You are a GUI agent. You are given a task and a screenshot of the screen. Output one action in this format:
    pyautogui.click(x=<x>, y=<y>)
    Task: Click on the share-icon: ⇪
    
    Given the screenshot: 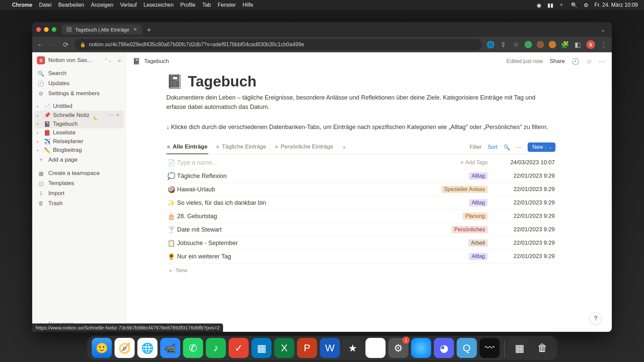 What is the action you would take?
    pyautogui.click(x=503, y=45)
    